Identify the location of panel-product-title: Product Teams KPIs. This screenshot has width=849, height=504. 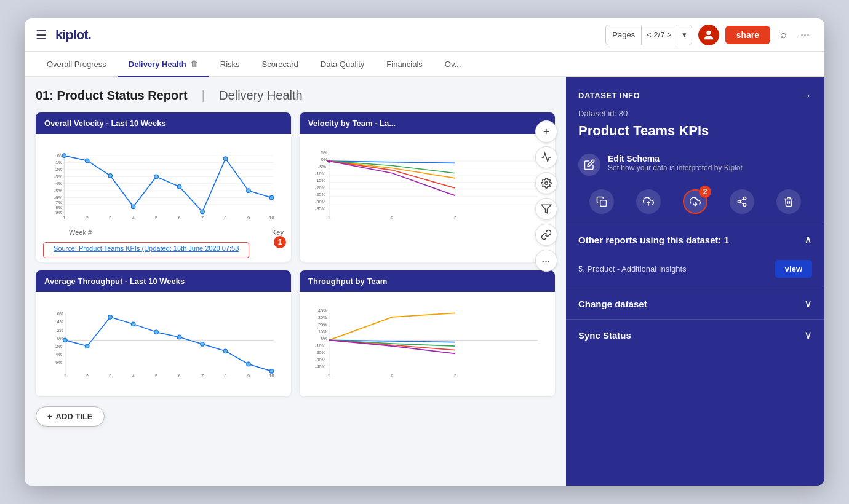
(695, 134).